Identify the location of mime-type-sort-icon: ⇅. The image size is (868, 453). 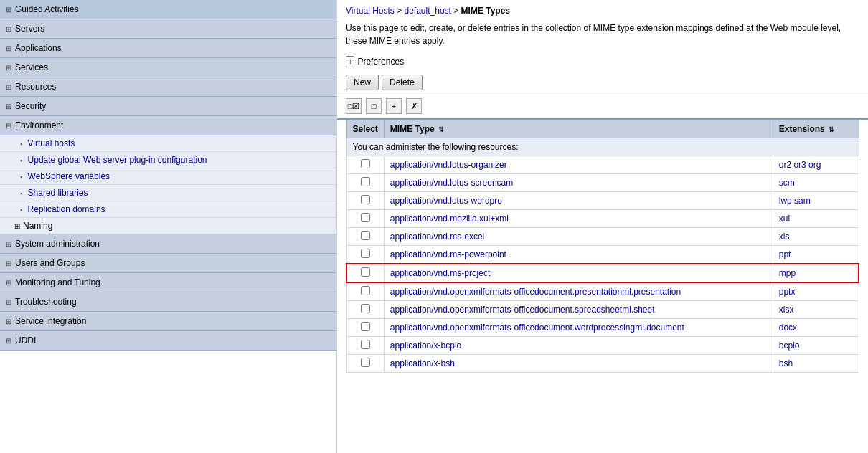
(441, 130).